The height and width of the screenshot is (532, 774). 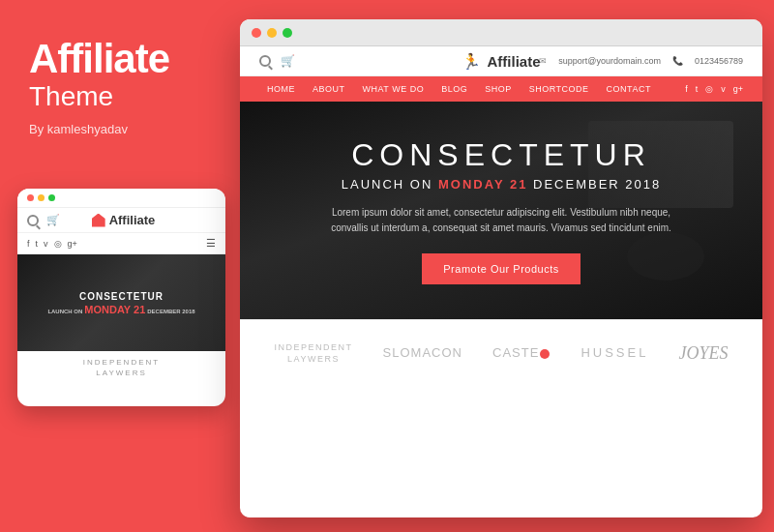 I want to click on mobile-hero-title: CONSECTETUR, so click(x=122, y=296).